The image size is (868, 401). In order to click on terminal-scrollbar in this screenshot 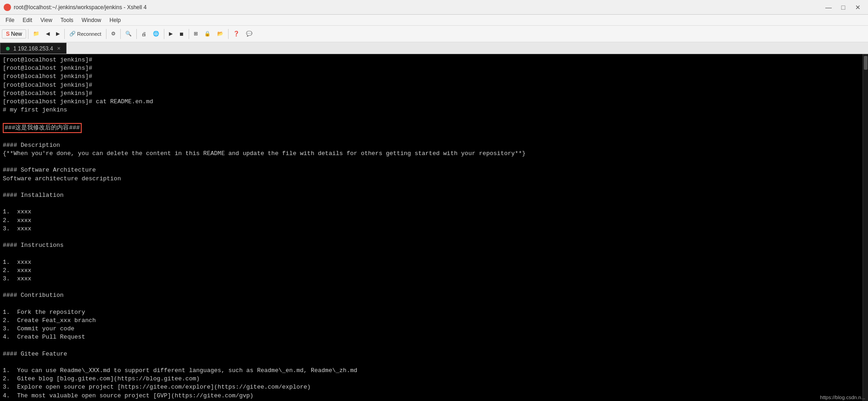, I will do `click(865, 228)`.